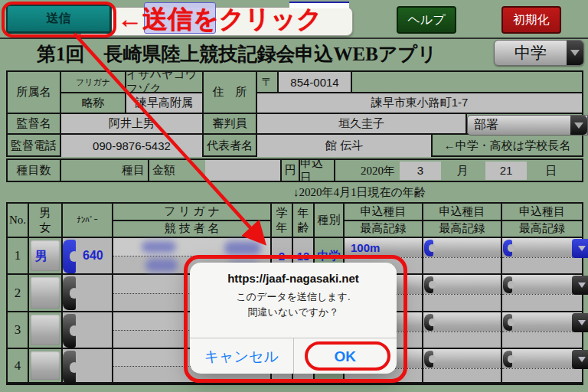  What do you see at coordinates (162, 265) in the screenshot?
I see `blurred-name` at bounding box center [162, 265].